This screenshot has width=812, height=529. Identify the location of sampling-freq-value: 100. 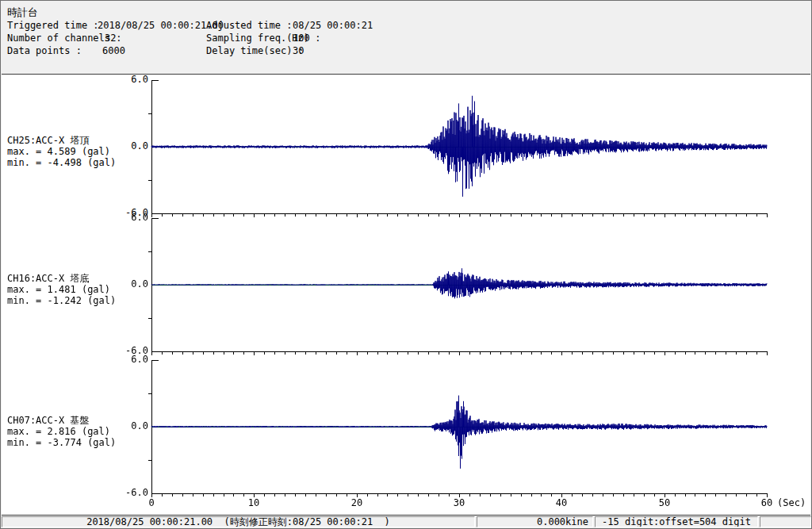
(301, 38).